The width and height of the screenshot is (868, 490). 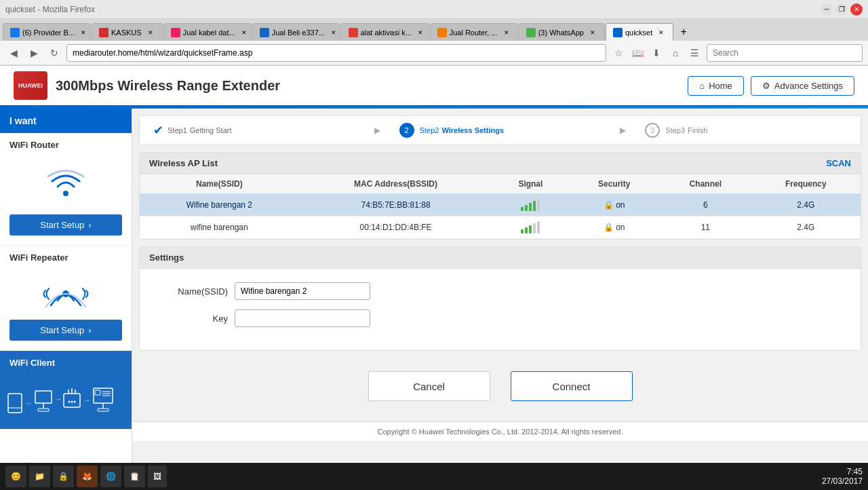 What do you see at coordinates (500, 258) in the screenshot?
I see `settings-header: Settings` at bounding box center [500, 258].